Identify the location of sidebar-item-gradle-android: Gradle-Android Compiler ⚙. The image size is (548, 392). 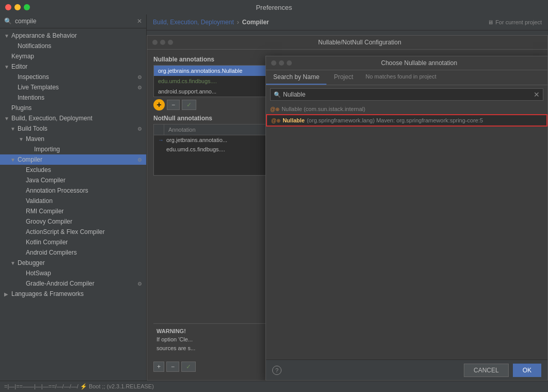
(73, 284).